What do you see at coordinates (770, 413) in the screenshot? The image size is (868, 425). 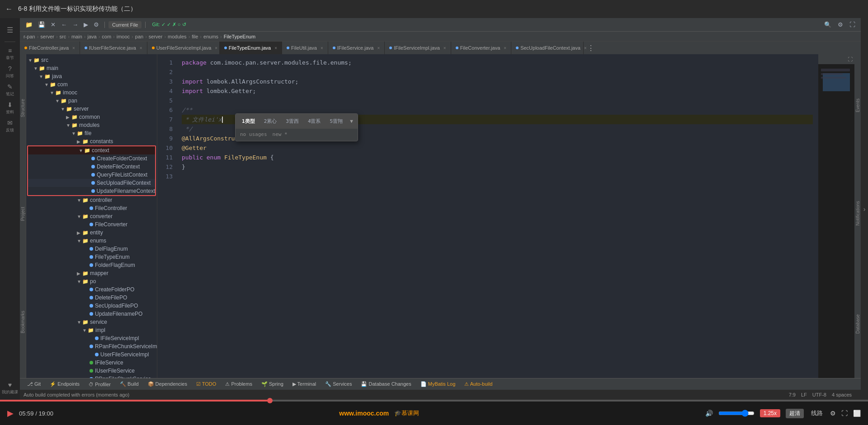 I see `playback-speed-button: 1.25x` at bounding box center [770, 413].